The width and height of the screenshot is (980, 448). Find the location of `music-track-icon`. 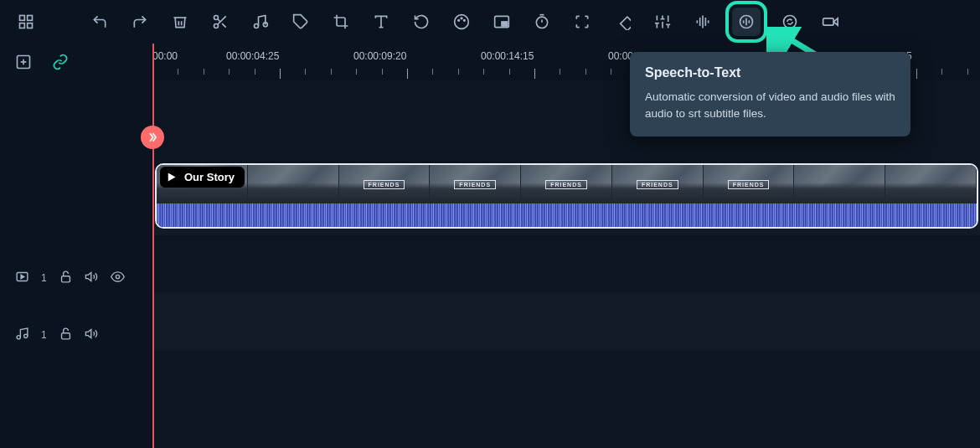

music-track-icon is located at coordinates (22, 335).